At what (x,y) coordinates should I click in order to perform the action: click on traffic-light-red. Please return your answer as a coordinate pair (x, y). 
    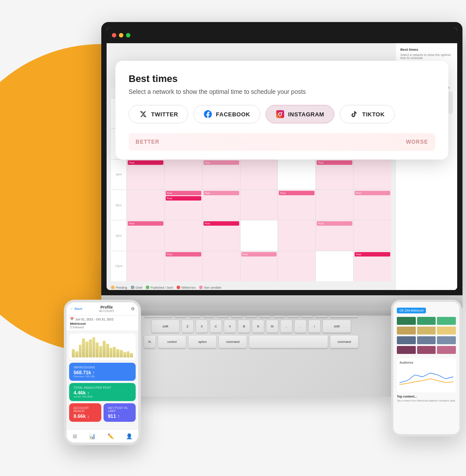
    Looking at the image, I should click on (114, 35).